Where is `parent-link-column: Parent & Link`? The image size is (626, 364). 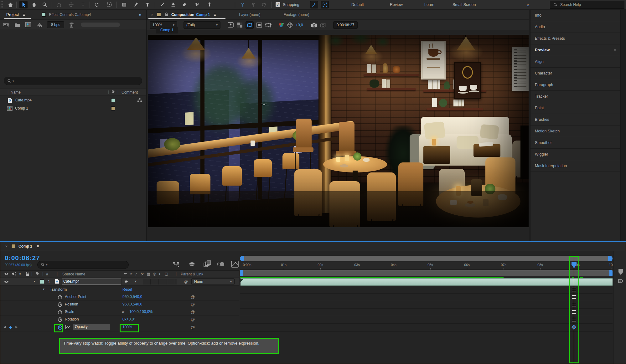 parent-link-column: Parent & Link is located at coordinates (192, 274).